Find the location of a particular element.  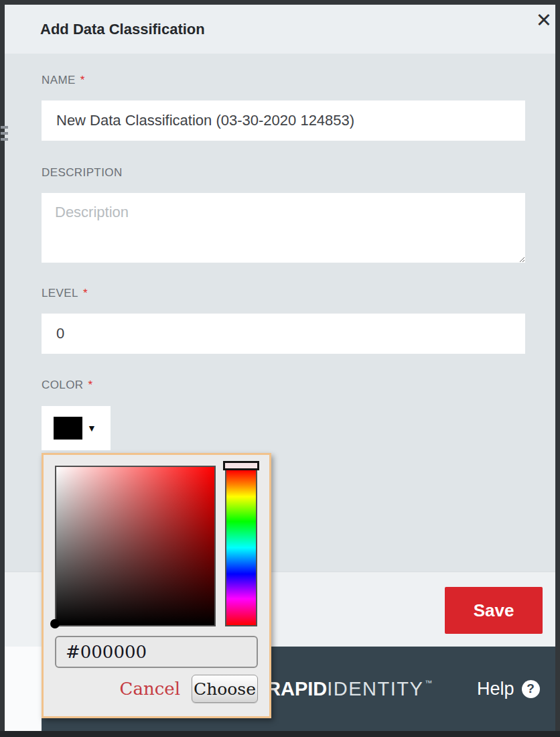

brand-bold-text: RAPID is located at coordinates (297, 689).